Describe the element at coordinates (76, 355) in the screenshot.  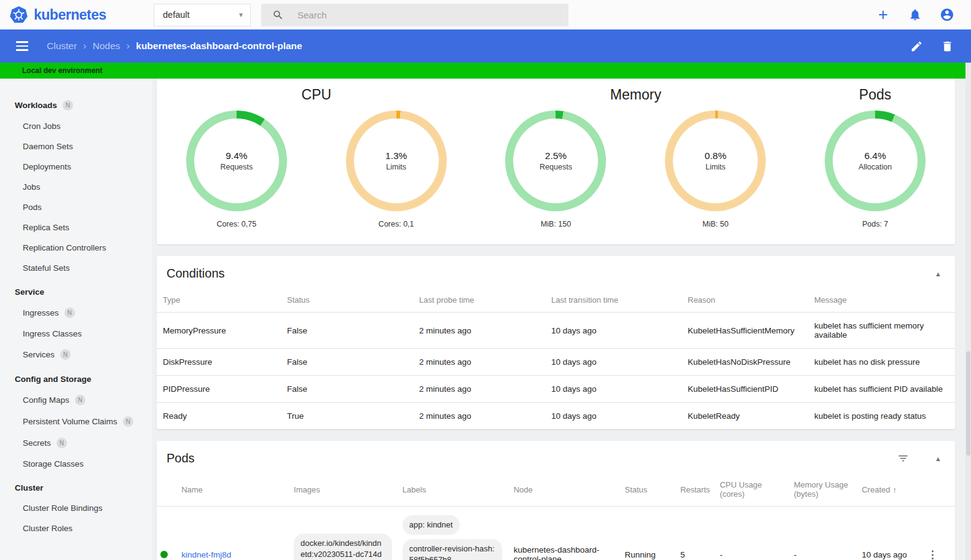
I see `sidebar-item-services: ServicesN` at that location.